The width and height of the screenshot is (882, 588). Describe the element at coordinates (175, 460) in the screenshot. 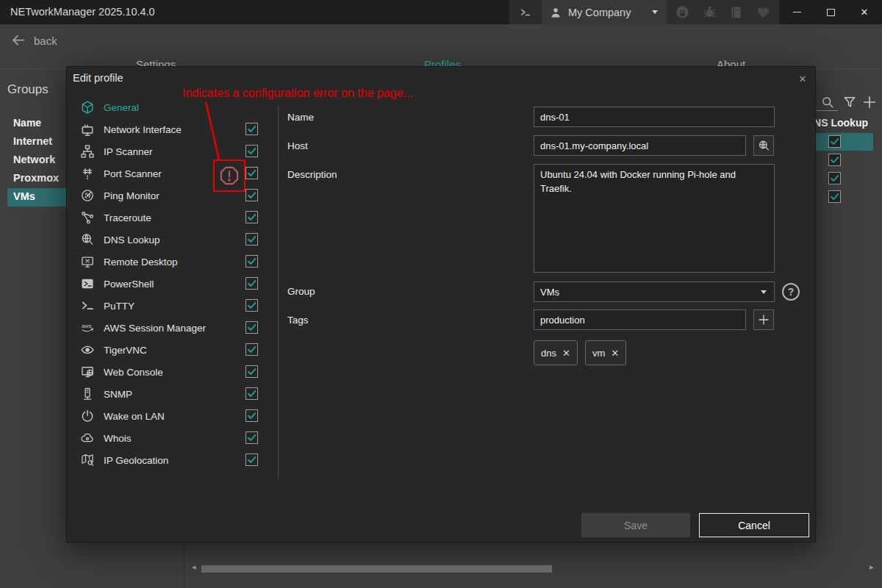

I see `dialog-nav-ip-geolocation: IP Geolocation` at that location.